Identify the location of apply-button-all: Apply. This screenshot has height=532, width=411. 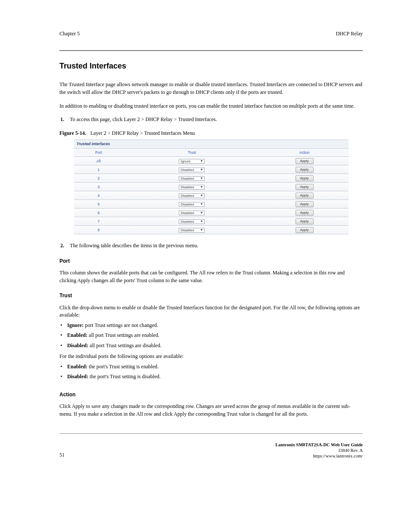
(305, 161).